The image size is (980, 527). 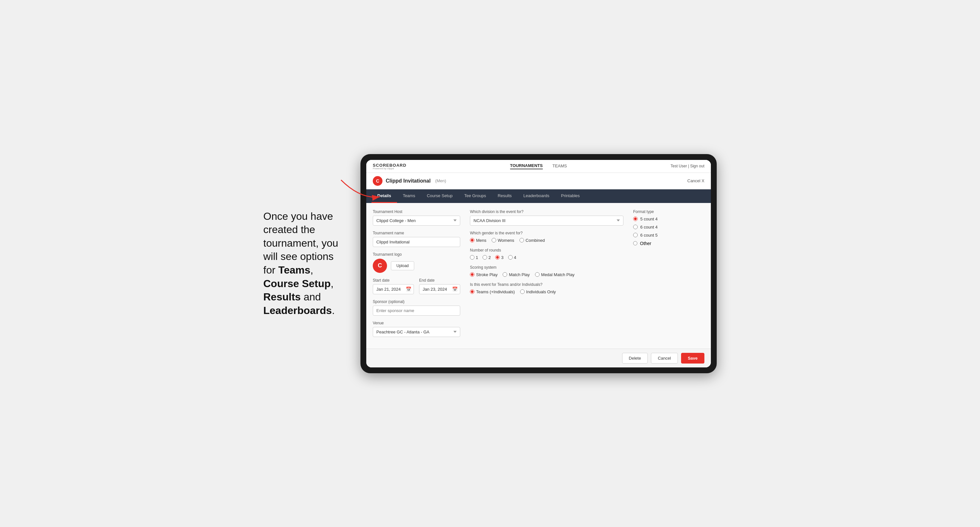 I want to click on cancel-header-button: Cancel X, so click(x=696, y=181).